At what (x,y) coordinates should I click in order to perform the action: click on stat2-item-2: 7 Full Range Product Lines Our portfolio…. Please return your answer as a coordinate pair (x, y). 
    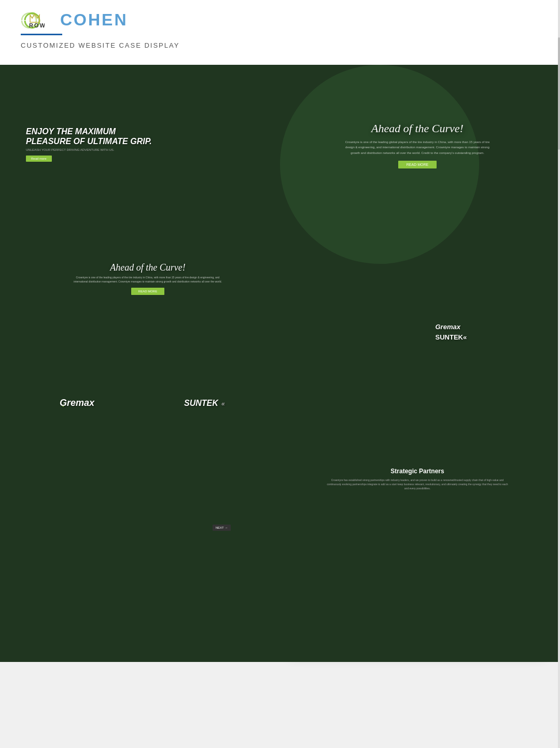
    Looking at the image, I should click on (180, 338).